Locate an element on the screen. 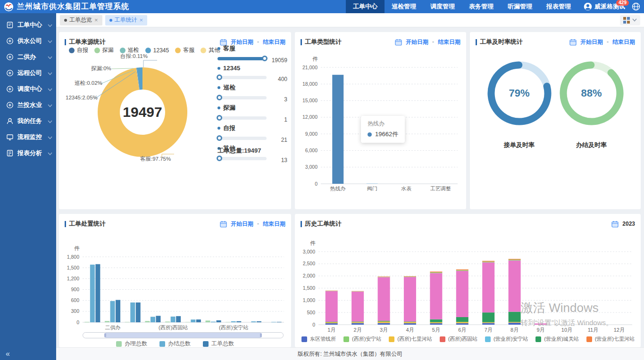  legend-item-办结总数: 办结总数 is located at coordinates (175, 344).